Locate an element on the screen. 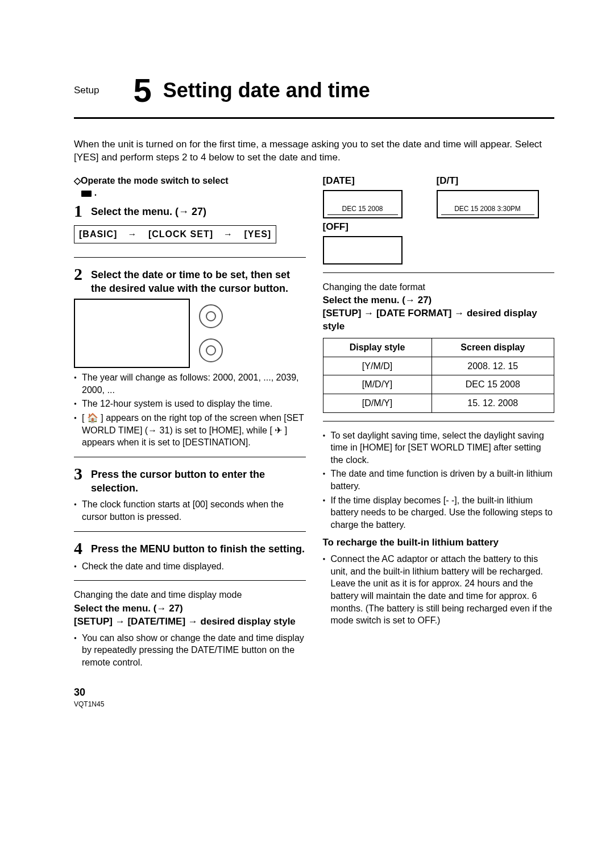 The width and height of the screenshot is (614, 868). step-number: 3 is located at coordinates (80, 474).